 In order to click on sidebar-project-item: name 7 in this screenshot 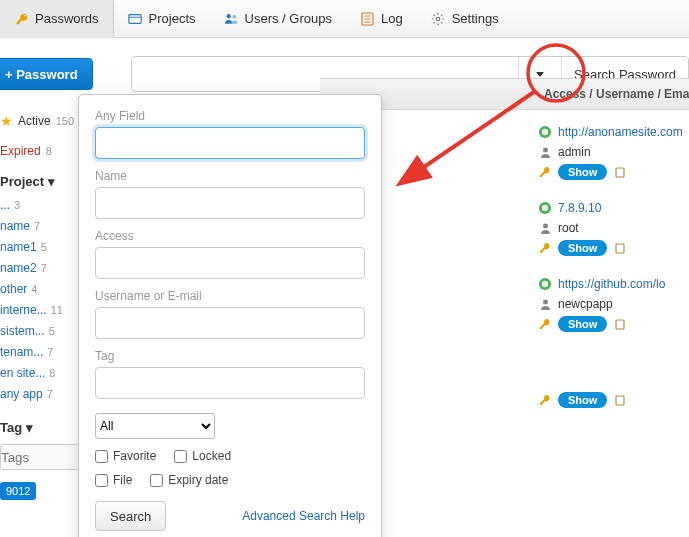, I will do `click(42, 226)`.